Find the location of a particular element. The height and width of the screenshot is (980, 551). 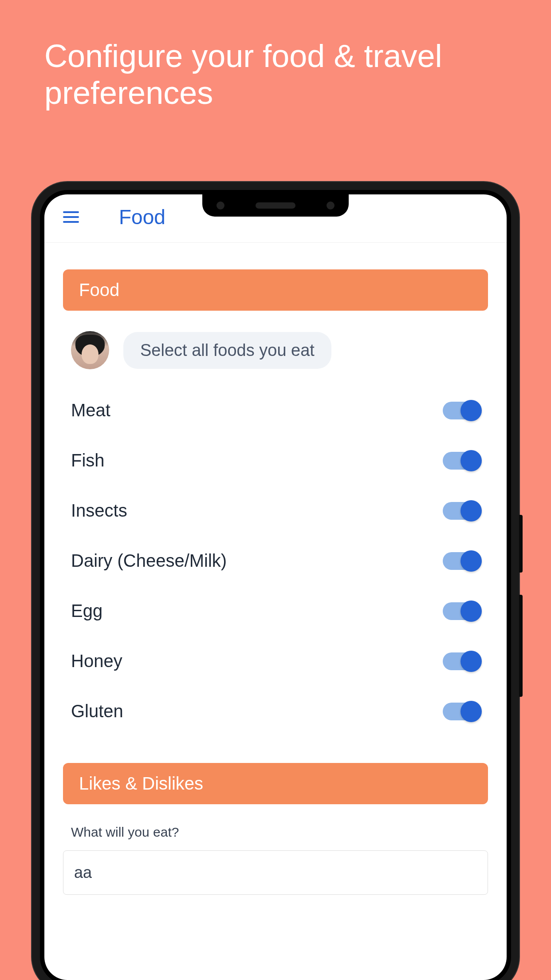

avatar is located at coordinates (90, 350).